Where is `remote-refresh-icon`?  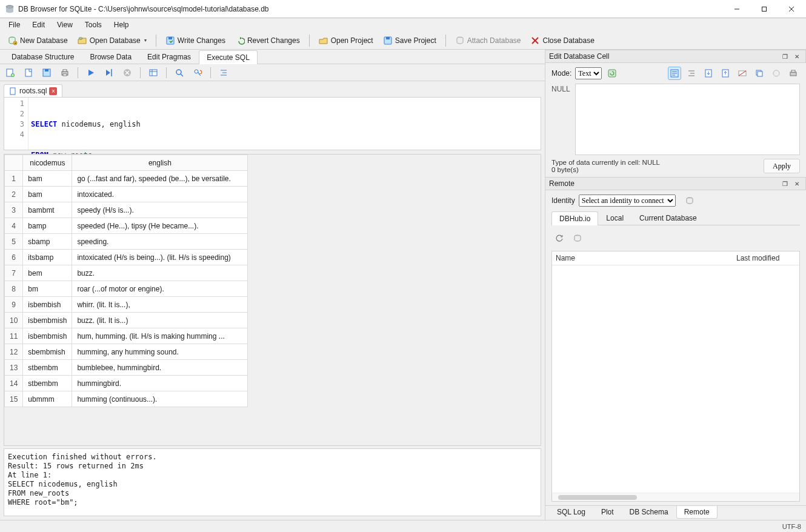
remote-refresh-icon is located at coordinates (559, 238).